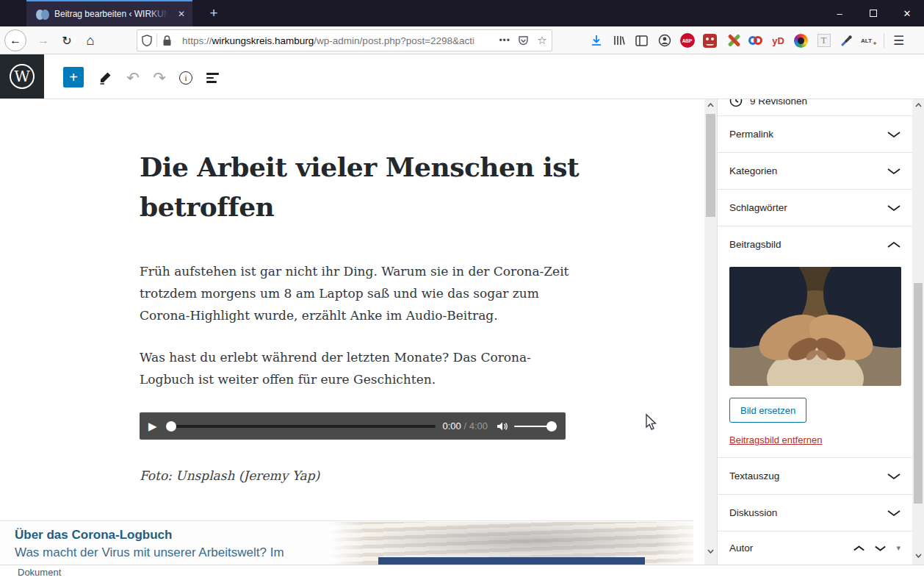  What do you see at coordinates (880, 548) in the screenshot?
I see `move-down-icon` at bounding box center [880, 548].